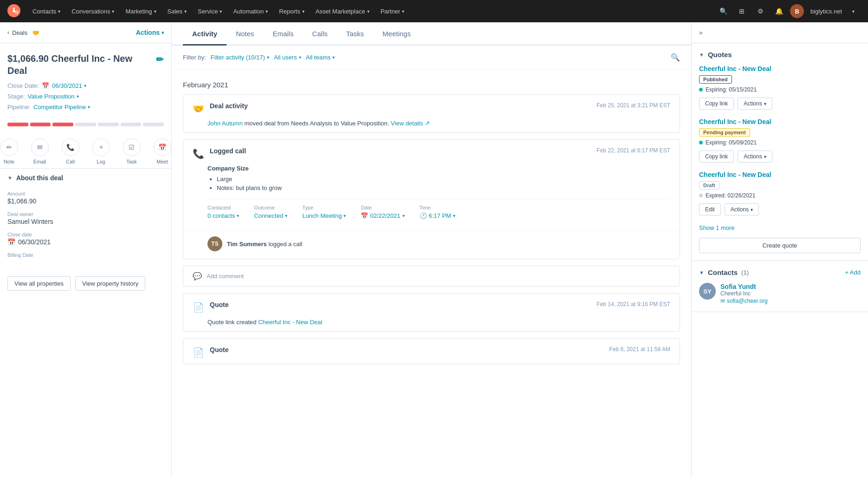 This screenshot has height=477, width=868. Describe the element at coordinates (404, 216) in the screenshot. I see `date-chevron-icon: ▾` at that location.